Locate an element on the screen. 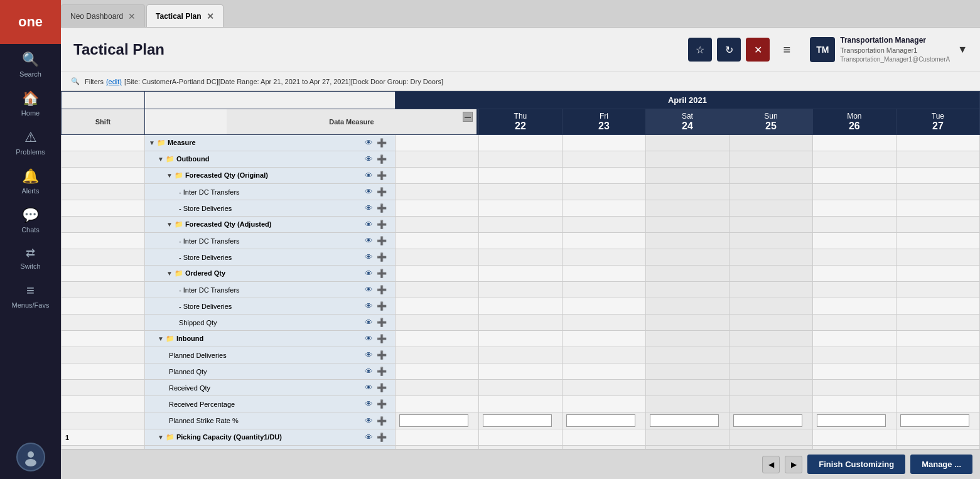 The image size is (980, 479). tab-close-neo-dashboard: ✕ is located at coordinates (132, 16).